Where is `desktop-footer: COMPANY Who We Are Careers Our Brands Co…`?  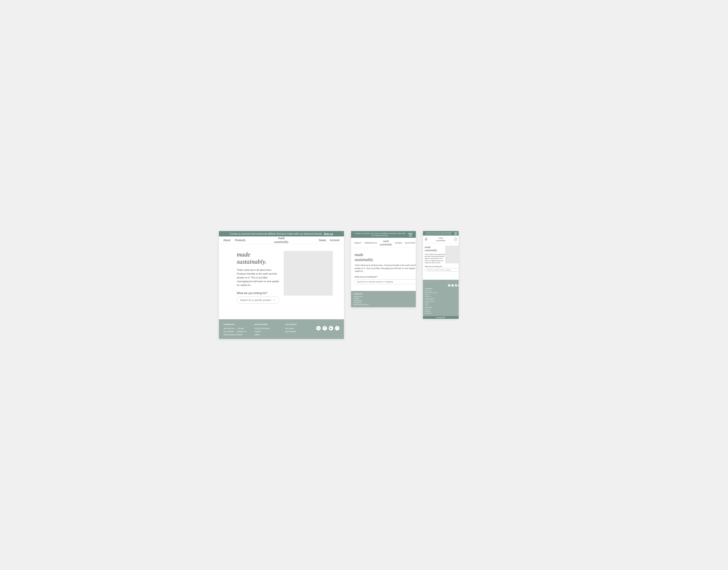
desktop-footer: COMPANY Who We Are Careers Our Brands Co… is located at coordinates (282, 329).